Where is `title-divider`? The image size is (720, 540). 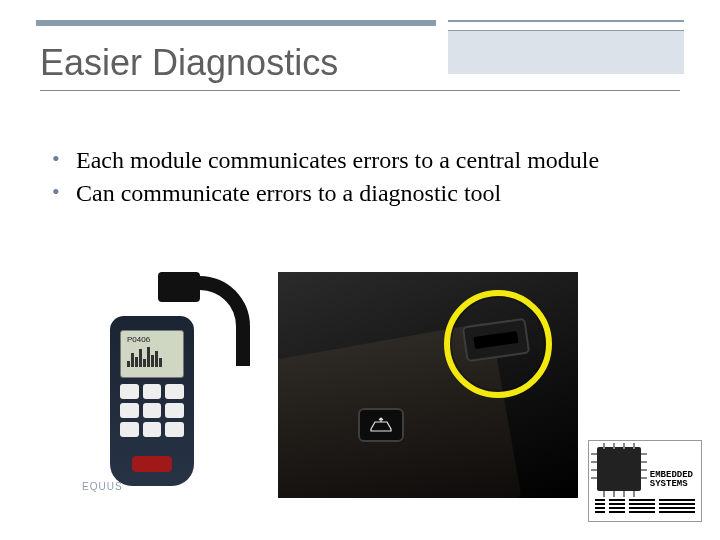
title-divider is located at coordinates (360, 90).